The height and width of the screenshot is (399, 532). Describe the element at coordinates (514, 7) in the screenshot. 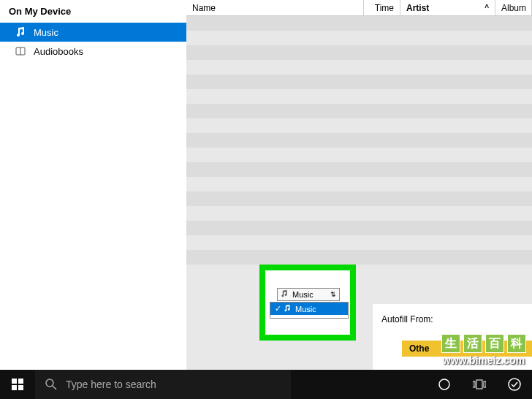

I see `column-header-album: Album` at that location.